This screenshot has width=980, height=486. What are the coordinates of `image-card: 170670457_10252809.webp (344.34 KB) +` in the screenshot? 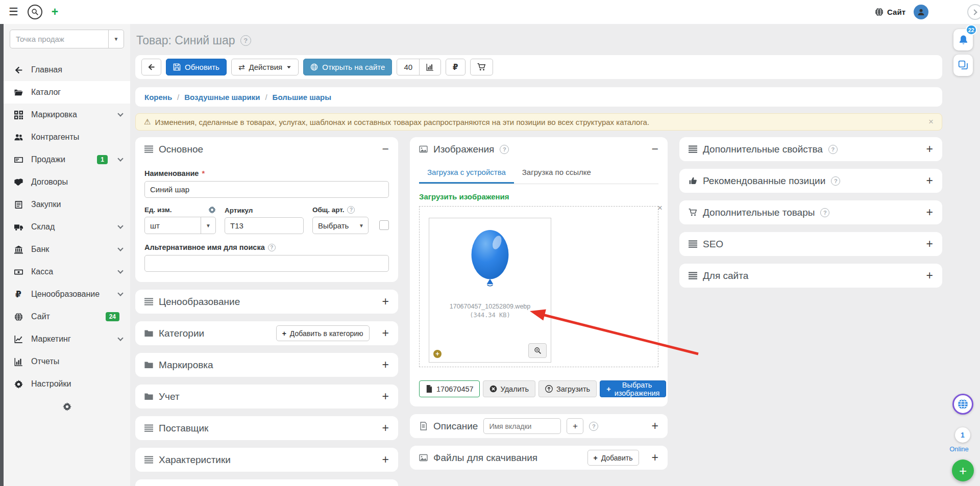 It's located at (490, 290).